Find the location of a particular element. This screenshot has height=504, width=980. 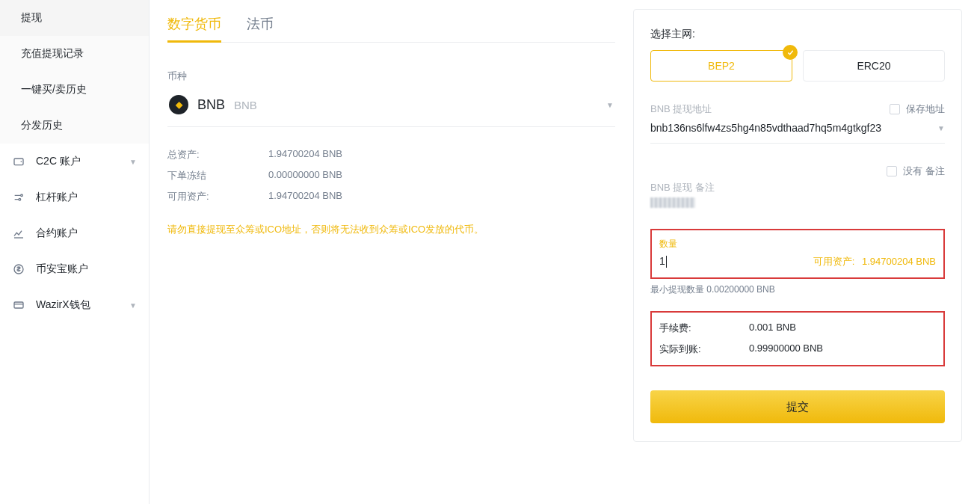

memo-value-blurred is located at coordinates (673, 203).